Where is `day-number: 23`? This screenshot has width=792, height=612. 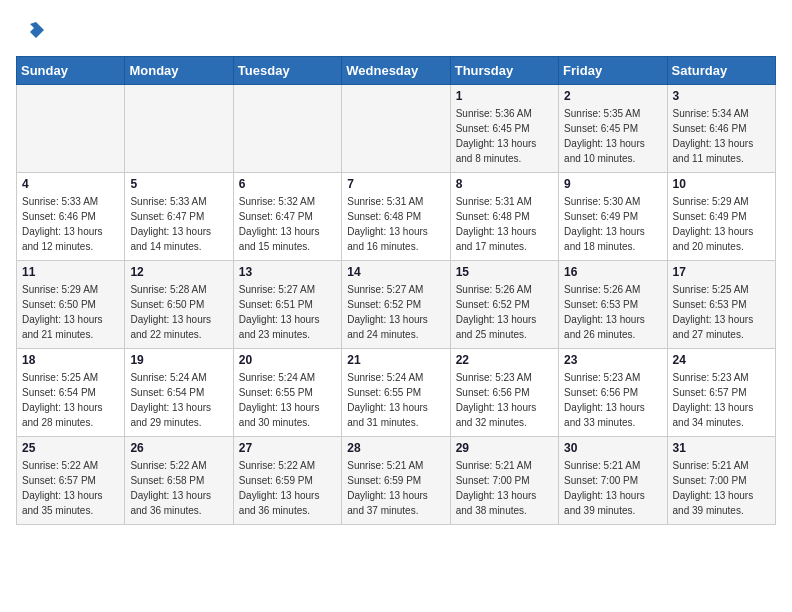 day-number: 23 is located at coordinates (612, 360).